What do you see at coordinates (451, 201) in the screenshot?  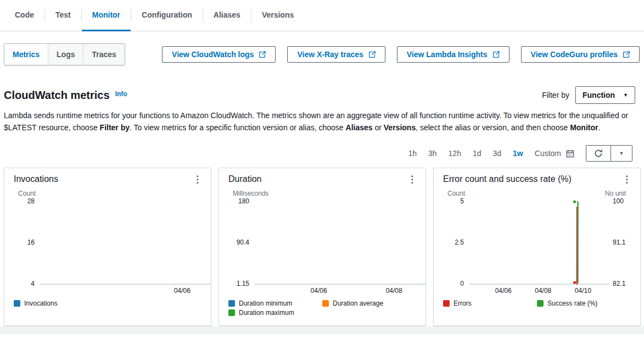 I see `y-tick-label: 5` at bounding box center [451, 201].